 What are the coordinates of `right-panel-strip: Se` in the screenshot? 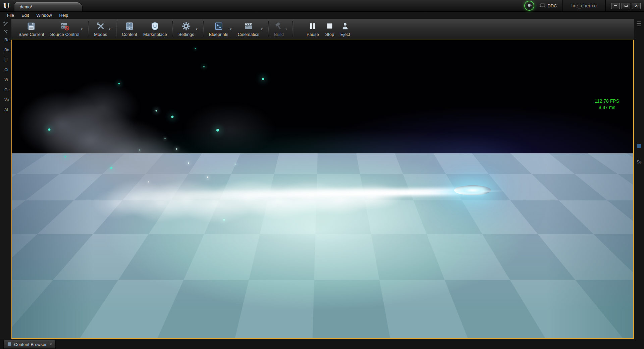 It's located at (639, 179).